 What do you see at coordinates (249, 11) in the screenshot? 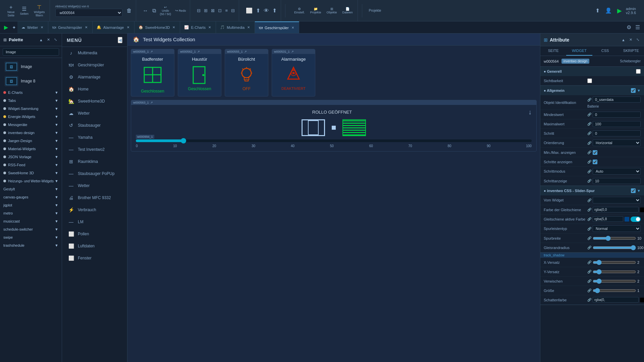
I see `preview-icon: ⬜` at bounding box center [249, 11].